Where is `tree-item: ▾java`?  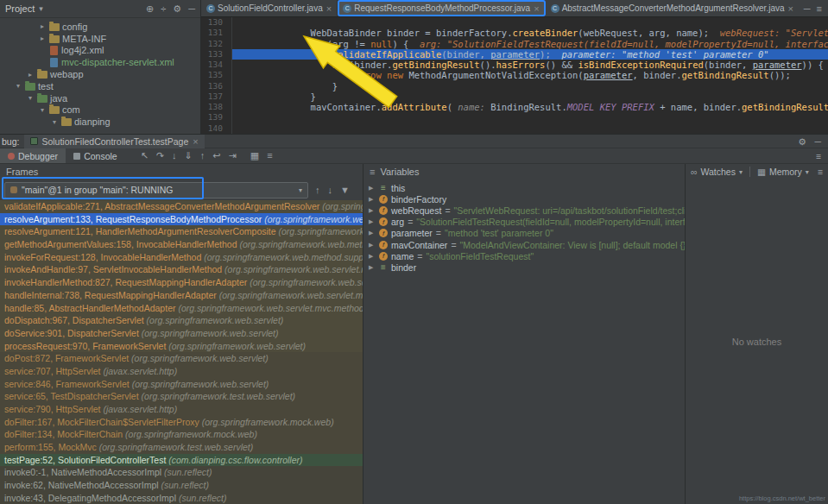
tree-item: ▾java is located at coordinates (100, 98).